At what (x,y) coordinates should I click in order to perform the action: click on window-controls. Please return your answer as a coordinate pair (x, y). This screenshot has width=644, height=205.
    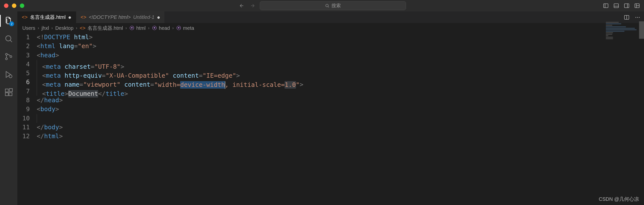
    Looking at the image, I should click on (14, 6).